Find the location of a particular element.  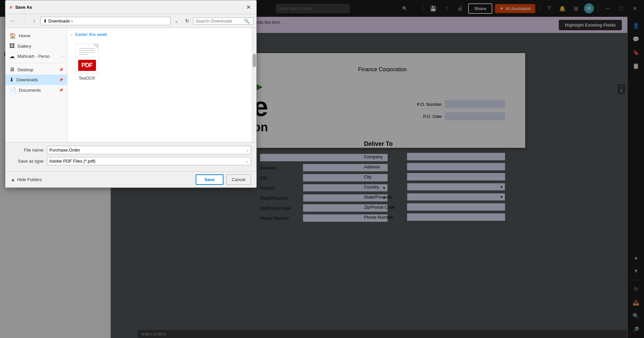

save-as-type-arrow: ⌄ is located at coordinates (247, 161).